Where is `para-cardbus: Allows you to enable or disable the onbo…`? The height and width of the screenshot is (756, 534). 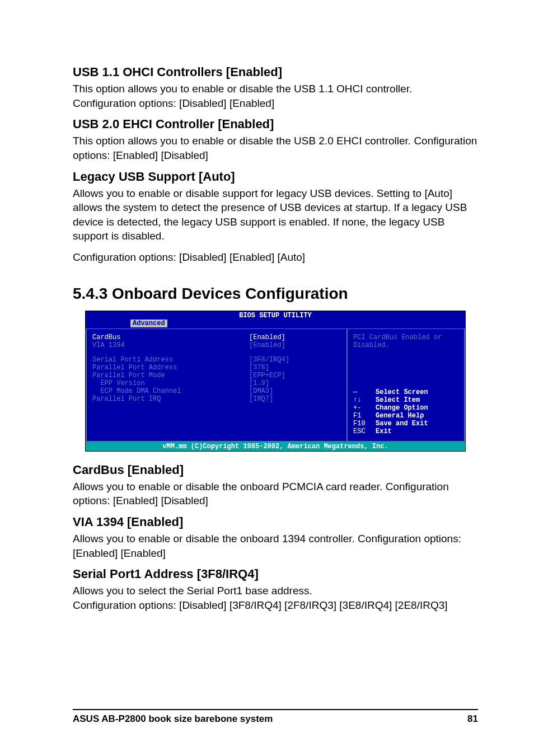
para-cardbus: Allows you to enable or disable the onbo… is located at coordinates (275, 494).